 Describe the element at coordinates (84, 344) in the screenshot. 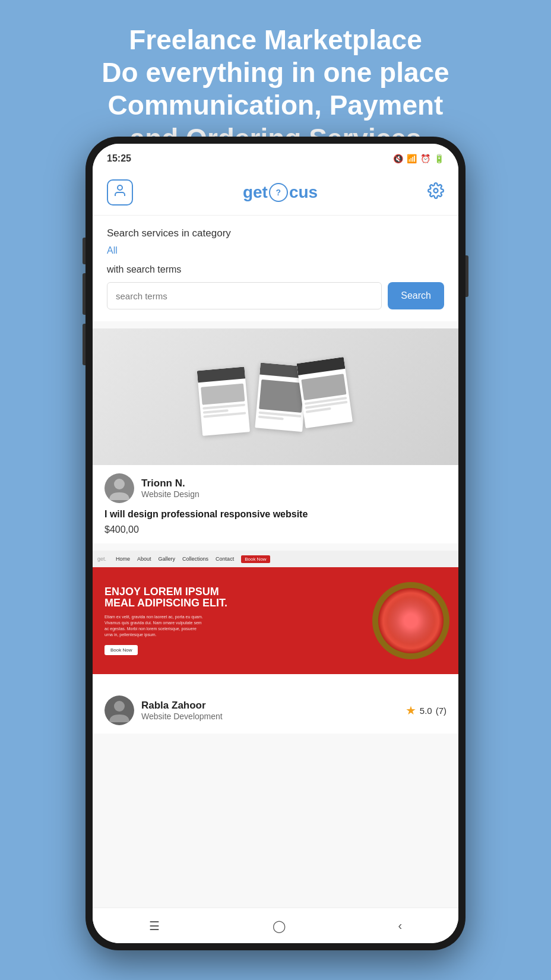

I see `volume-down-button` at that location.